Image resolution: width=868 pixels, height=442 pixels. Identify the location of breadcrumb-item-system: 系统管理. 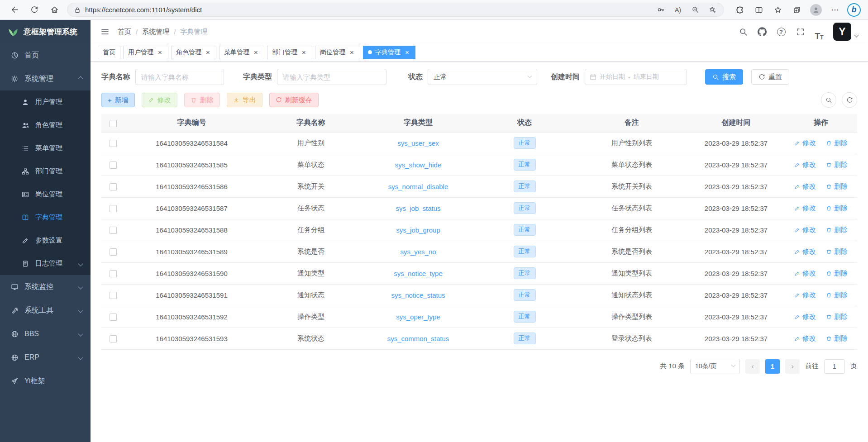
(156, 32).